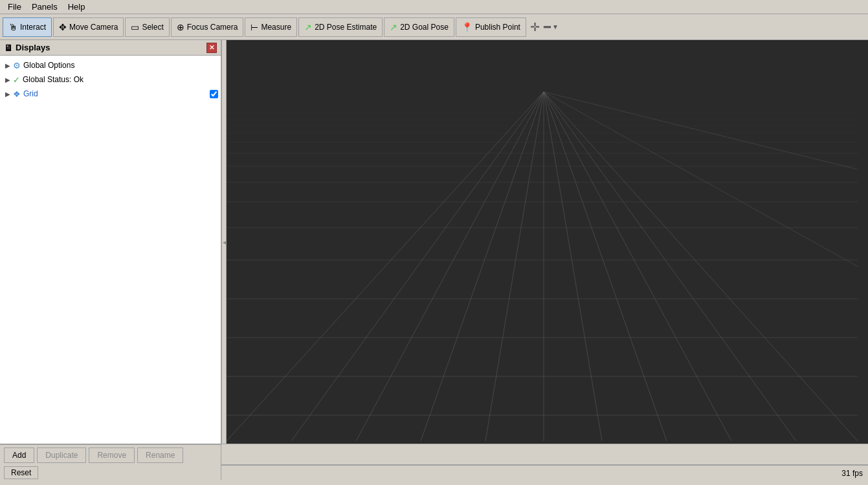 The width and height of the screenshot is (868, 485). What do you see at coordinates (555, 27) in the screenshot?
I see `dropdown-arrow-icon: ▼` at bounding box center [555, 27].